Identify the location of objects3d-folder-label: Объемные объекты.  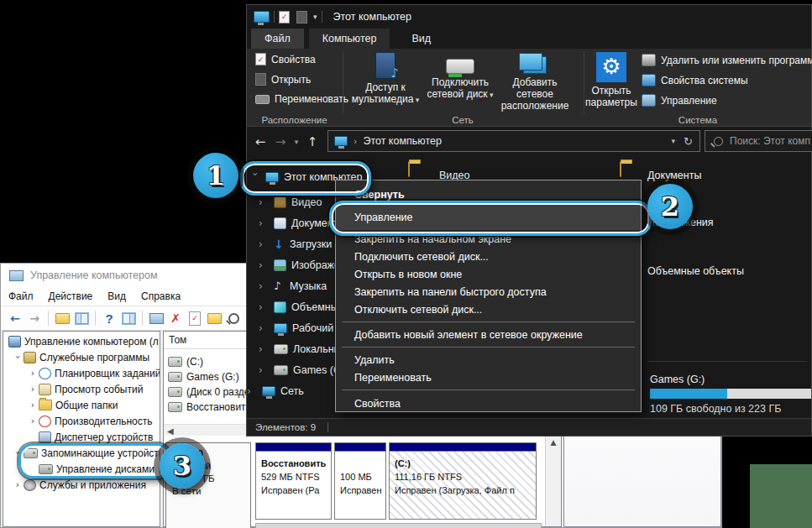
(695, 271).